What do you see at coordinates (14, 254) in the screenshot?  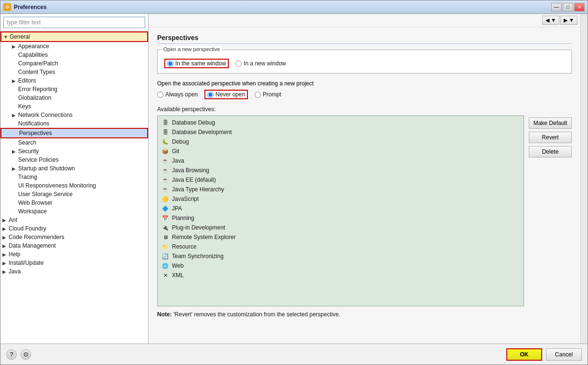 I see `tree-item-label: Help` at bounding box center [14, 254].